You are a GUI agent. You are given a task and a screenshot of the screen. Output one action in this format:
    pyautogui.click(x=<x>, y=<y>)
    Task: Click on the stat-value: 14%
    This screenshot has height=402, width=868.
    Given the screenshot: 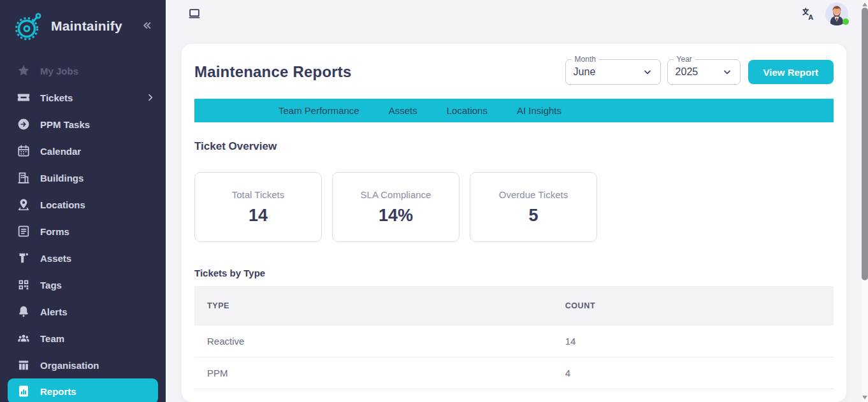 What is the action you would take?
    pyautogui.click(x=396, y=215)
    